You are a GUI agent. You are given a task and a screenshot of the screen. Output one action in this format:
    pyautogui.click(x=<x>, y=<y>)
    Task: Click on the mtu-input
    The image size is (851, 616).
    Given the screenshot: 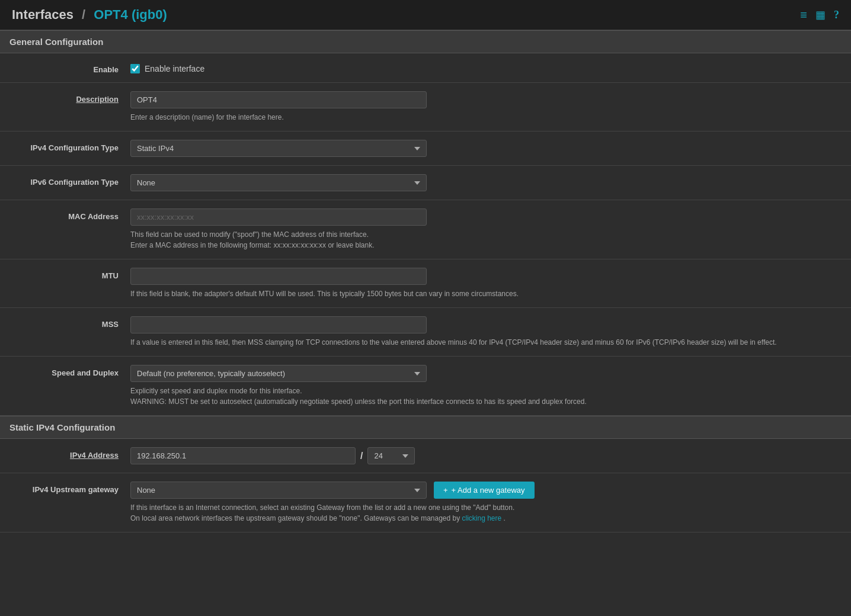 What is the action you would take?
    pyautogui.click(x=279, y=276)
    